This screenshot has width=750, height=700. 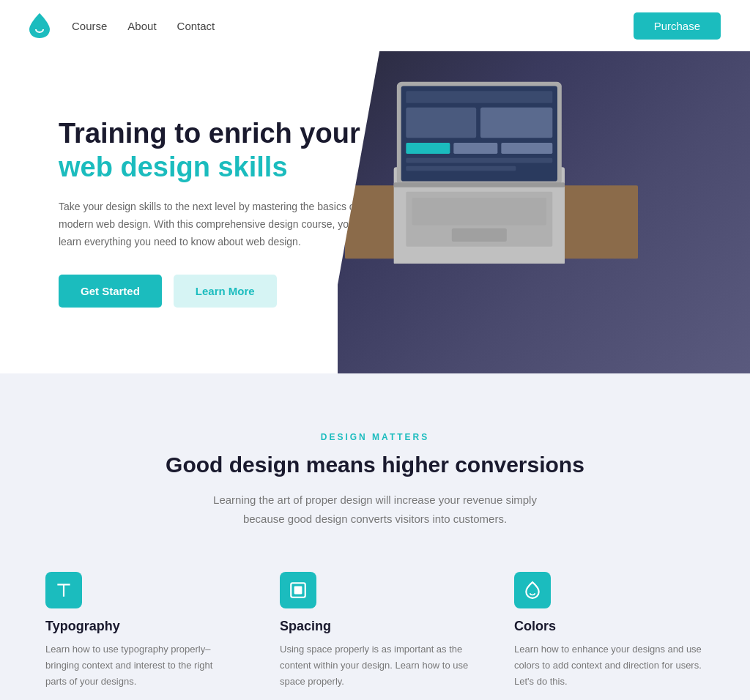 I want to click on feature-typography-name: Typography, so click(x=141, y=627).